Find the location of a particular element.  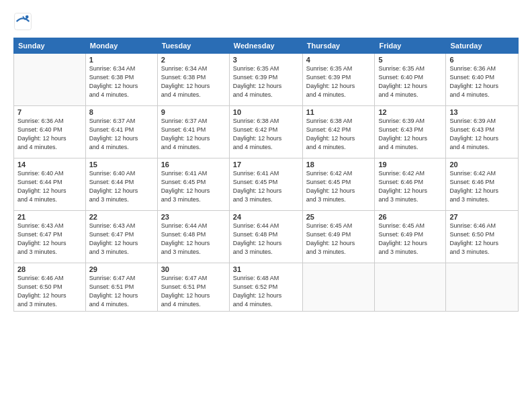

calendar-day-cell: 10Sunrise: 6:38 AM Sunset: 6:42 PM Dayli… is located at coordinates (266, 132).